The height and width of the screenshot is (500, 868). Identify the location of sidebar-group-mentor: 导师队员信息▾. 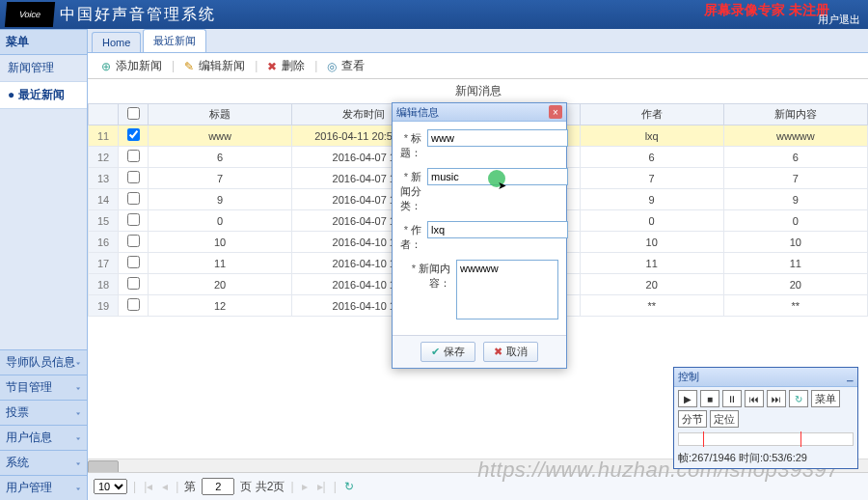
(43, 362).